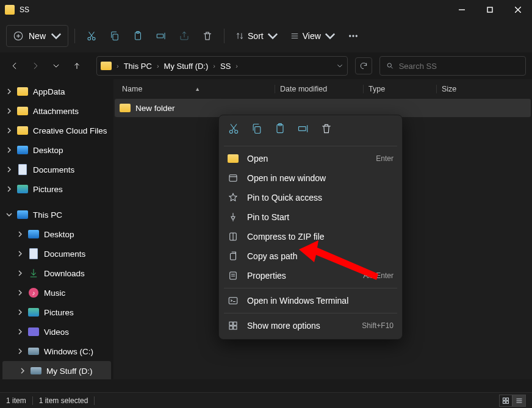  I want to click on col-size: Size, so click(461, 89).